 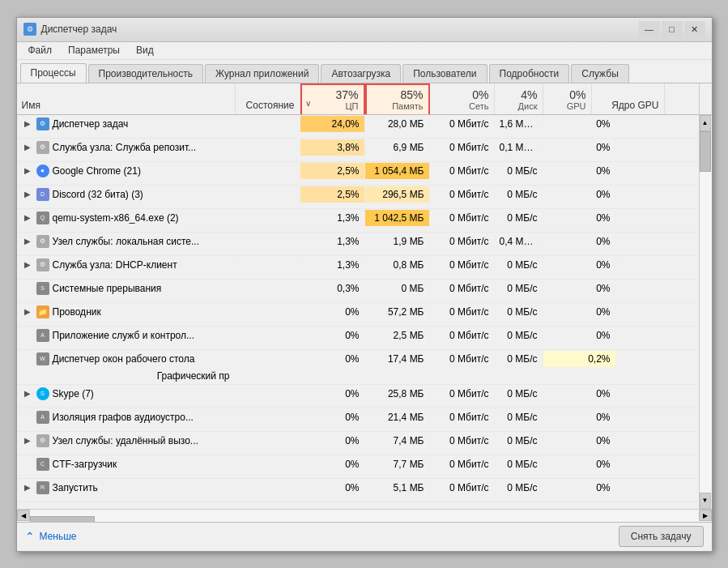 I want to click on table-row: S Системные прерывания 0,3% 0 МБ 0 Мбит/…, so click(x=358, y=292).